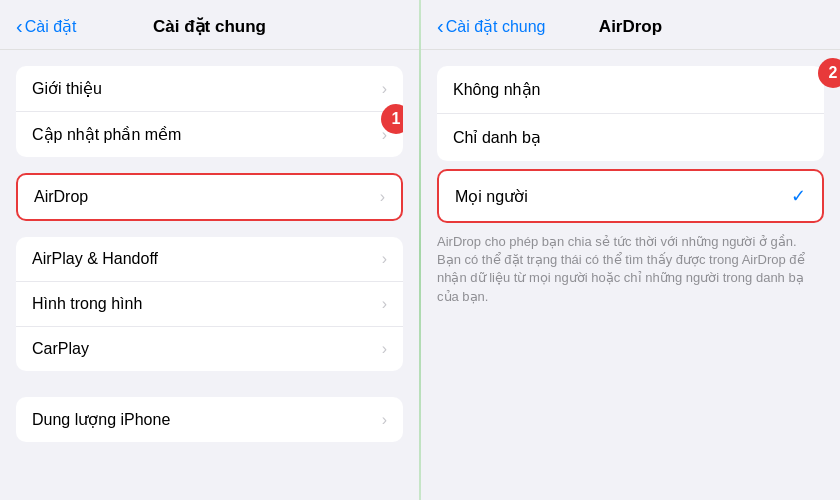  I want to click on option-everyone-label: Mọi người, so click(492, 196).